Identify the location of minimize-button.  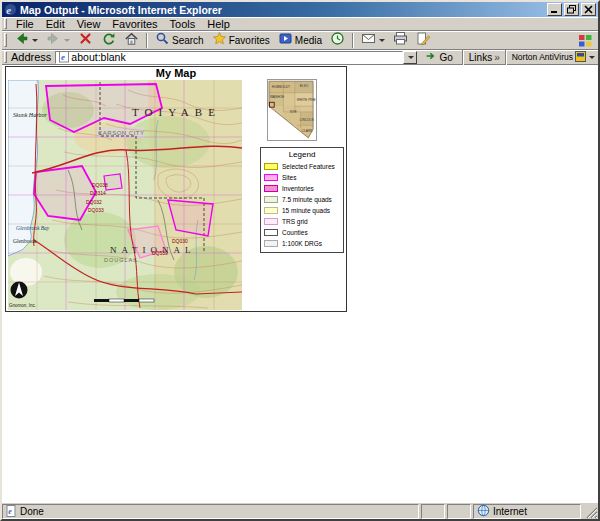
(554, 10).